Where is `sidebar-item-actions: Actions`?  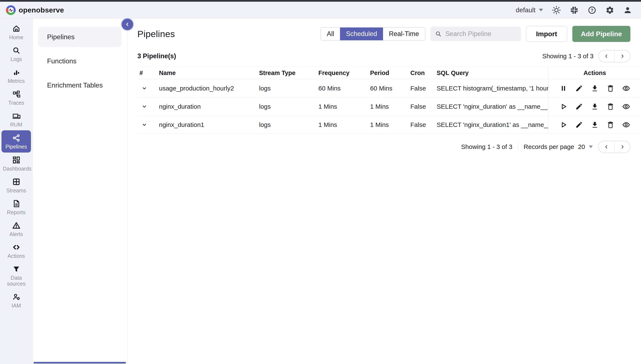 sidebar-item-actions: Actions is located at coordinates (16, 251).